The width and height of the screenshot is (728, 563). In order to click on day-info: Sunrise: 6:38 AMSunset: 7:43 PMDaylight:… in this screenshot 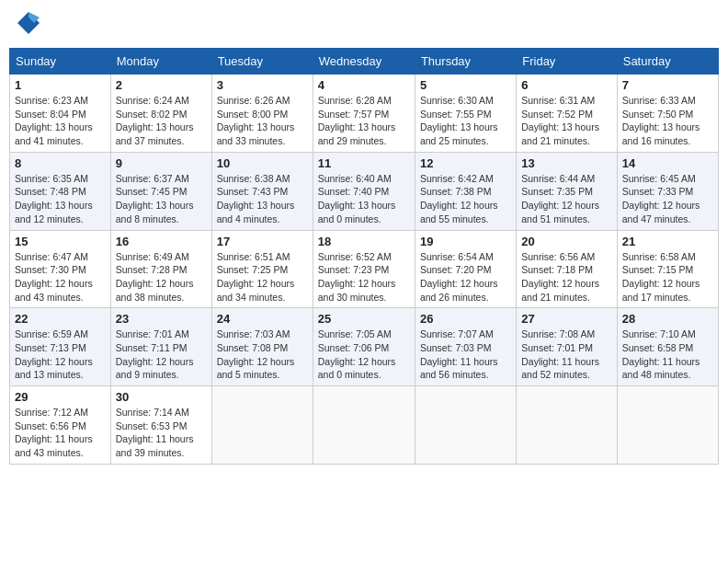, I will do `click(263, 199)`.